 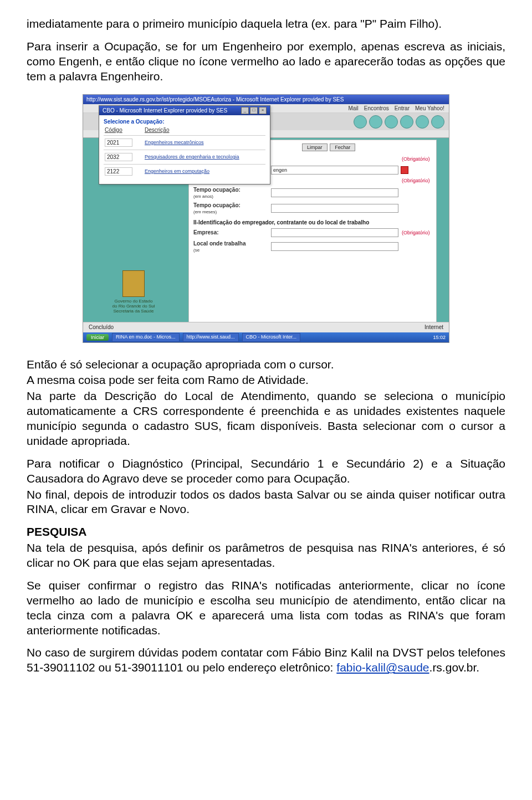 What do you see at coordinates (165, 111) in the screenshot?
I see `popup-title-text: CBO - Microsoft Internet Explorer provid…` at bounding box center [165, 111].